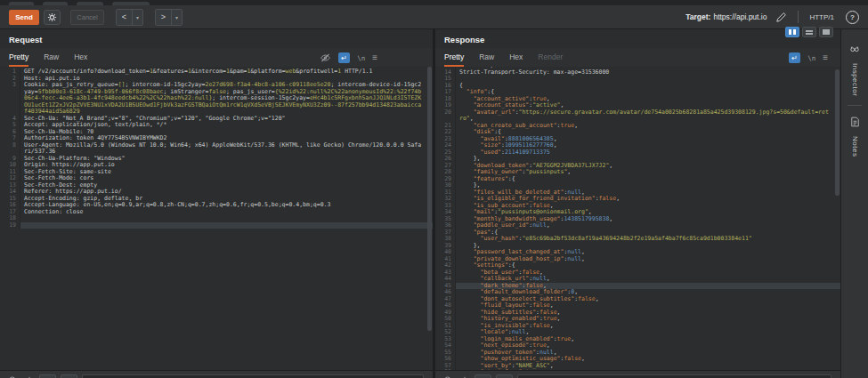  Describe the element at coordinates (637, 73) in the screenshot. I see `response-line: 14Strict-Transport-Security: max-age=315…` at that location.